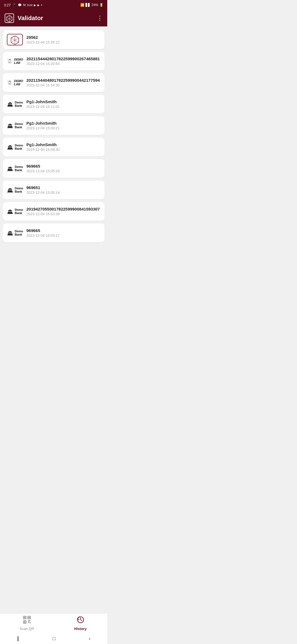 Image resolution: width=297 pixels, height=644 pixels. What do you see at coordinates (64, 211) in the screenshot?
I see `item-info: 20194270550017822599900841593307 2023-12…` at bounding box center [64, 211].